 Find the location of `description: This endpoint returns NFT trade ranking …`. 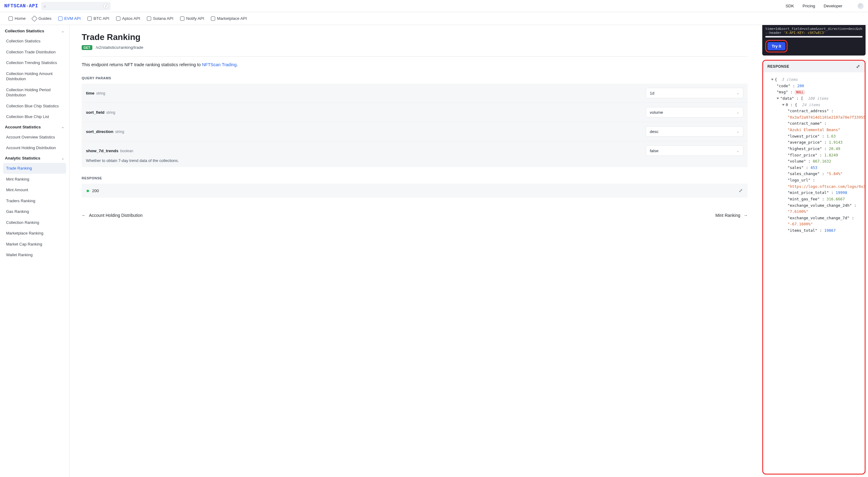

description: This endpoint returns NFT trade ranking … is located at coordinates (414, 65).